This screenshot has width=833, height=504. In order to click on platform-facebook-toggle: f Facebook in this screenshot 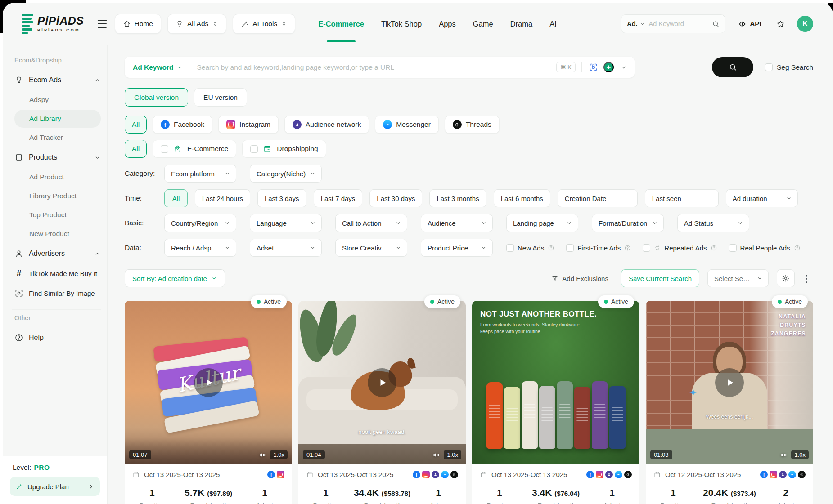, I will do `click(183, 125)`.